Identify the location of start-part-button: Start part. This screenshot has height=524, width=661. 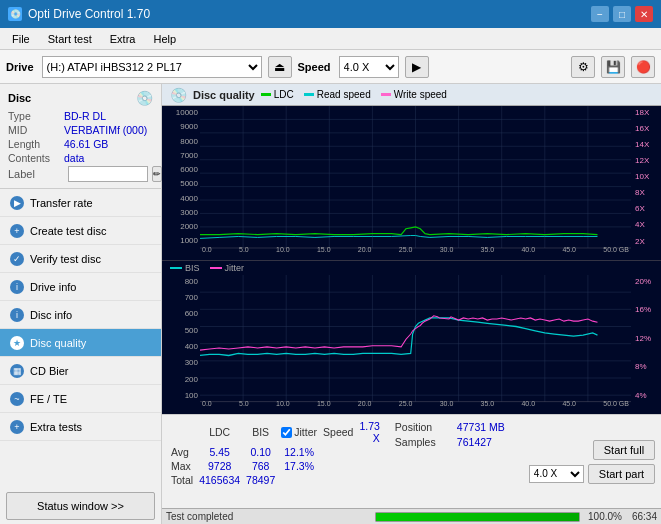
(622, 474).